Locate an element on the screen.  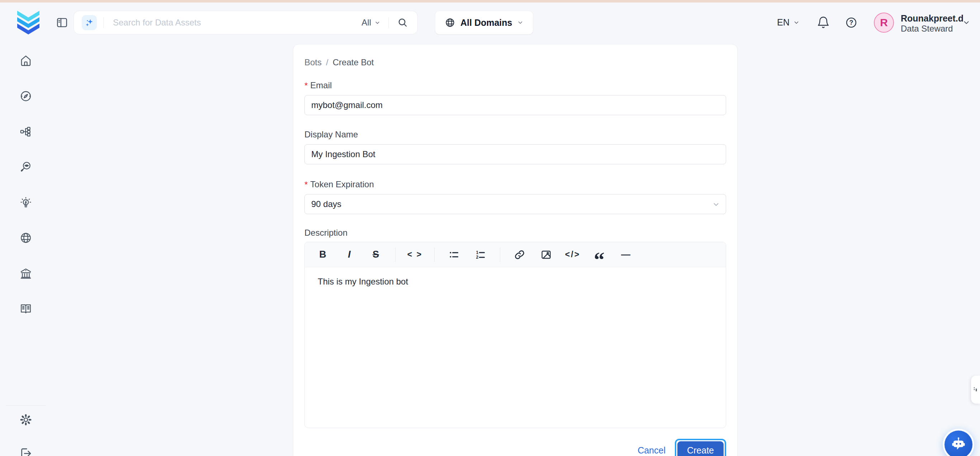
horizontal-rule-button: — is located at coordinates (625, 255).